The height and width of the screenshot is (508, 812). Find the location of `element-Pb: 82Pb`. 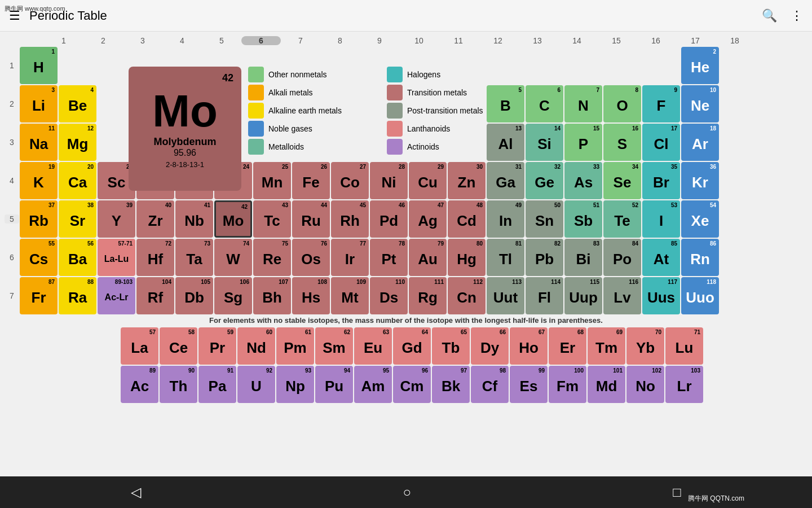

element-Pb: 82Pb is located at coordinates (545, 257).